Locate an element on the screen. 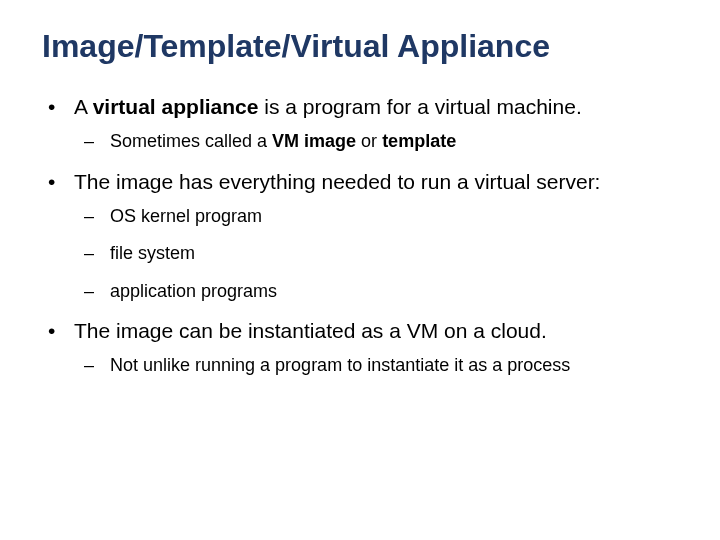 This screenshot has width=720, height=540. text-bold: virtual appliance is located at coordinates (176, 106).